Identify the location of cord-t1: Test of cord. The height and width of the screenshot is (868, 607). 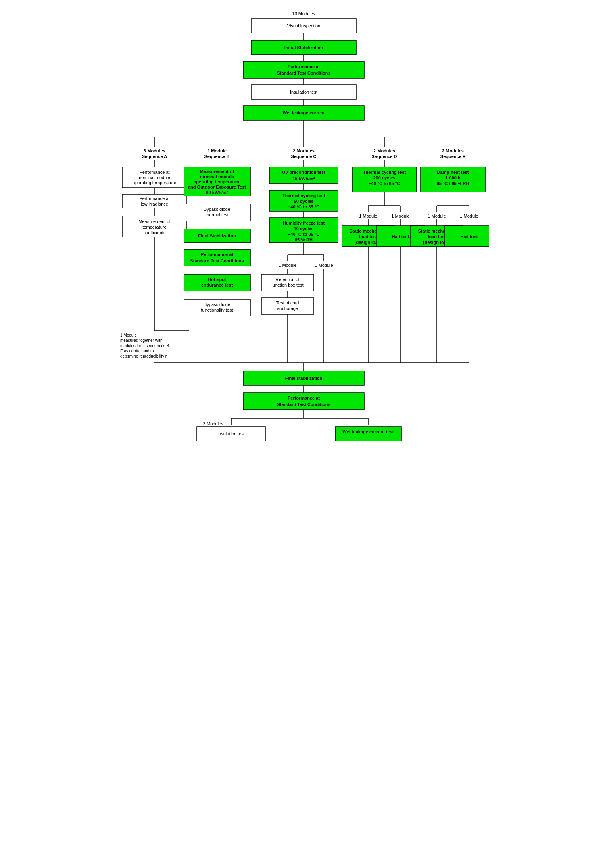
(287, 303).